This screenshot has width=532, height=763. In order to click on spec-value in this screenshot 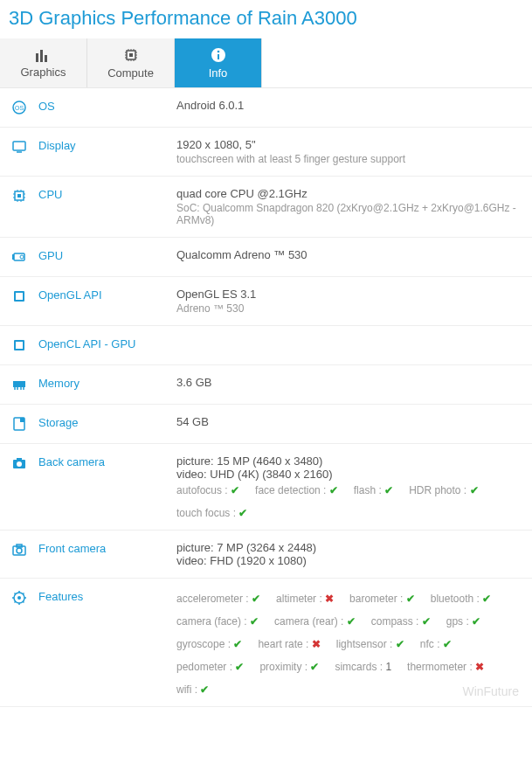, I will do `click(349, 345)`.